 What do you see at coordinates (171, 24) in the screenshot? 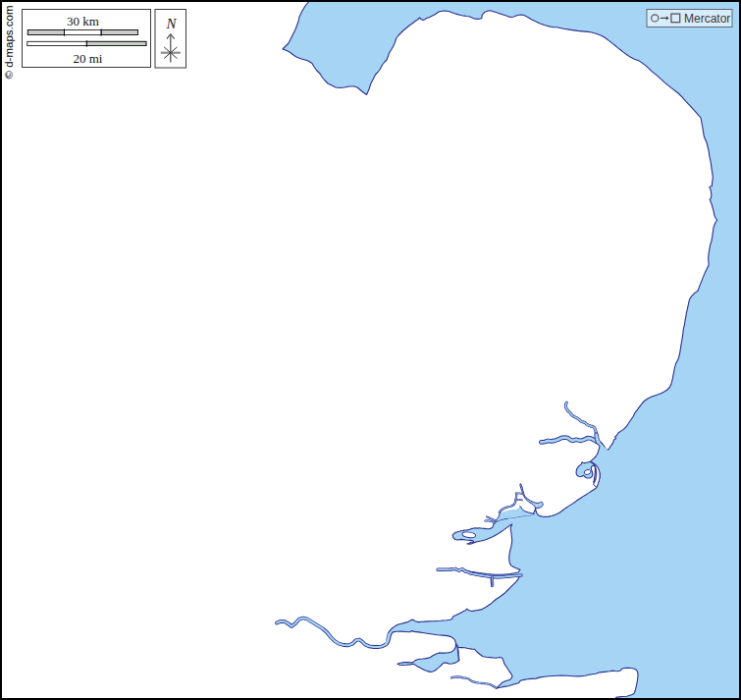
I see `svg-text: N` at bounding box center [171, 24].